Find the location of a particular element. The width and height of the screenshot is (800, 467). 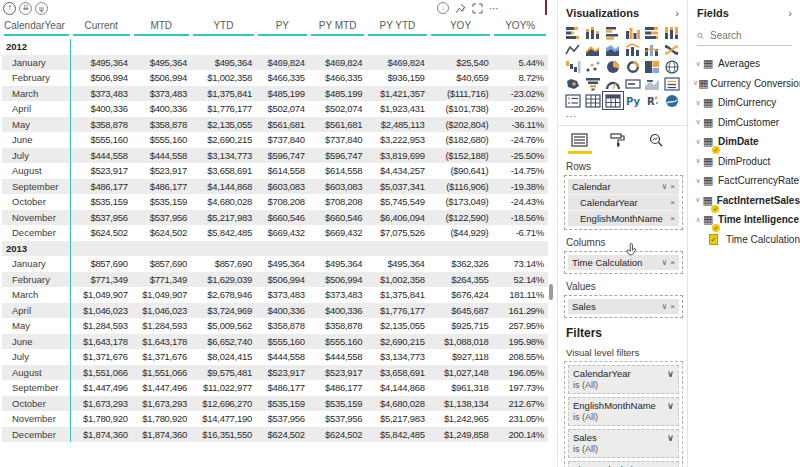

matrix-row-january: January$857,690$857,690$857,690$495,364$… is located at coordinates (275, 264).